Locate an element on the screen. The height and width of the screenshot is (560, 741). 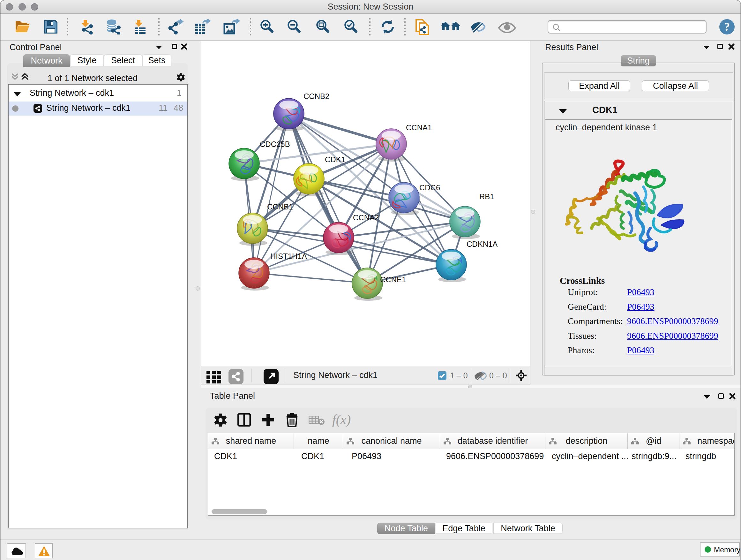
svg-text: CDK1 is located at coordinates (335, 160).